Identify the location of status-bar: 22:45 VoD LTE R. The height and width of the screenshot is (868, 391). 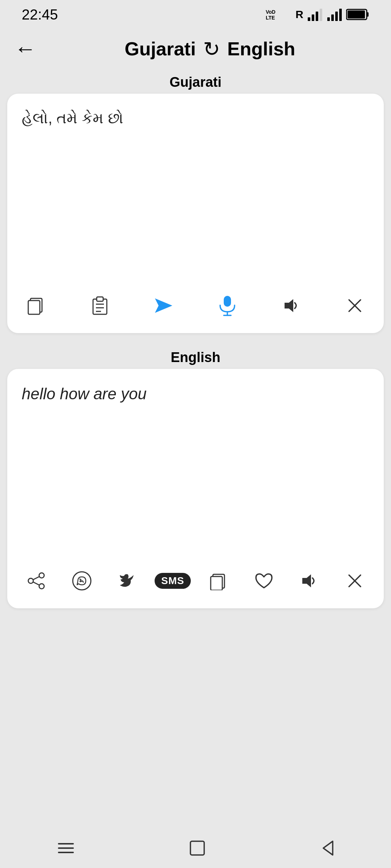
(196, 14).